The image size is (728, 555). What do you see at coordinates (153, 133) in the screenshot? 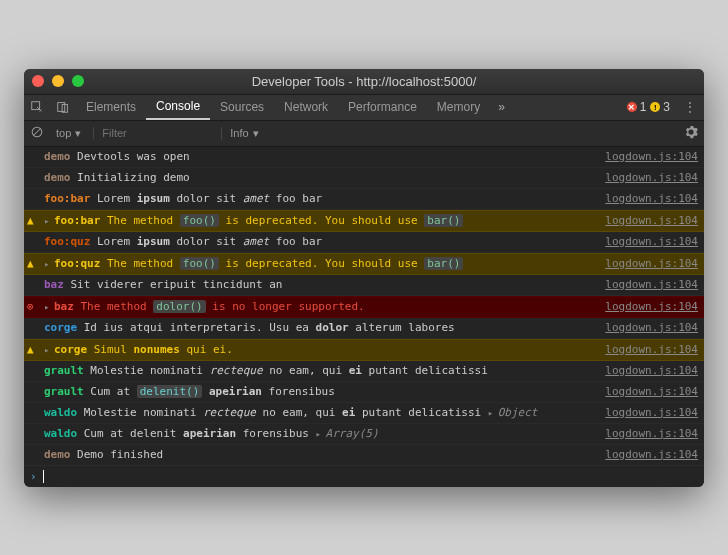
I see `filter-input` at bounding box center [153, 133].